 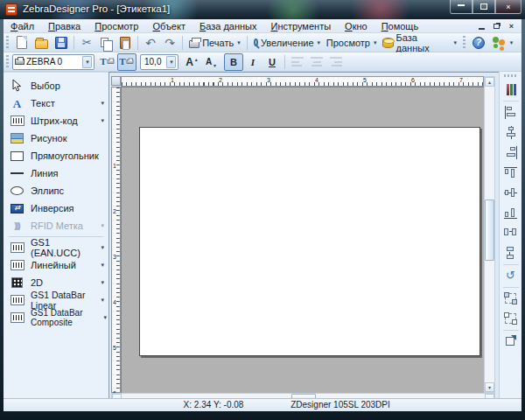 I want to click on align-right-button, so click(x=511, y=152).